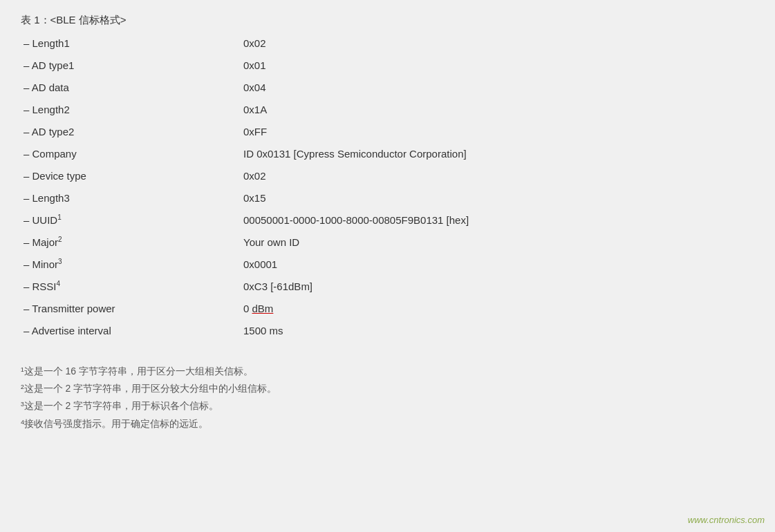  Describe the element at coordinates (131, 176) in the screenshot. I see `row-label: – Device type` at that location.